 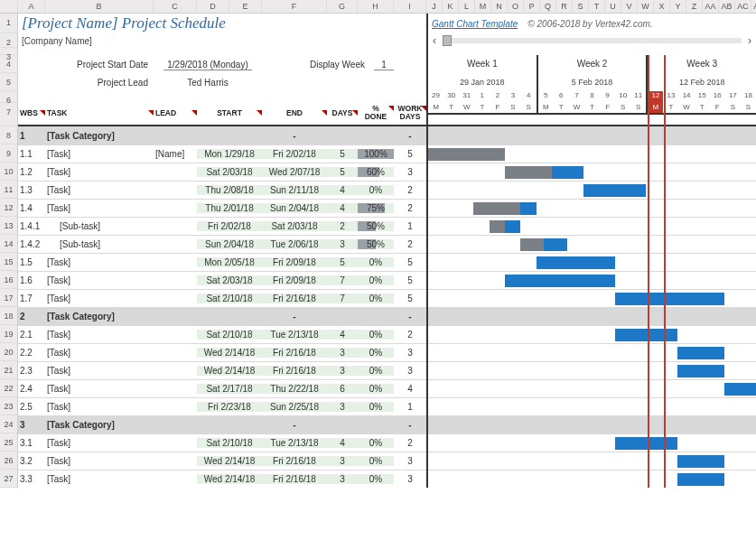 What do you see at coordinates (434, 41) in the screenshot?
I see `prev-week-button: ‹` at bounding box center [434, 41].